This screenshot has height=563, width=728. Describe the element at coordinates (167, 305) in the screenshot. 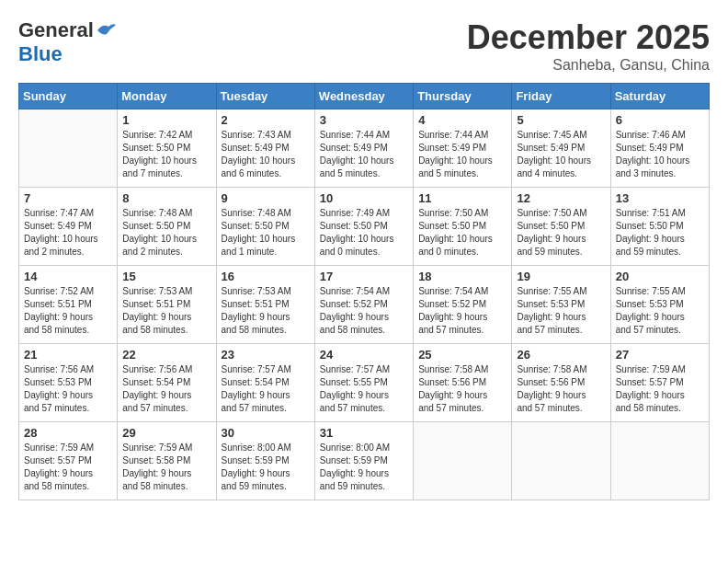

I see `calendar-cell: 15Sunrise: 7:53 AMSunset: 5:51 PMDayligh…` at that location.